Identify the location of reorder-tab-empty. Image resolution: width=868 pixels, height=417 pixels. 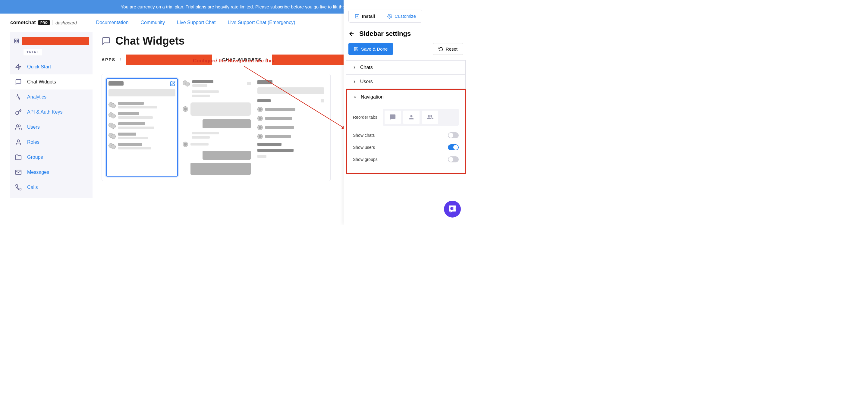
(449, 117).